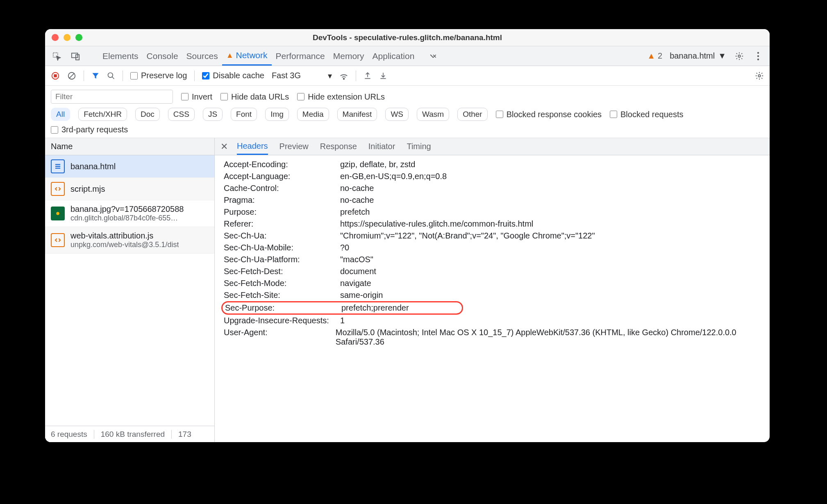 The width and height of the screenshot is (827, 504). Describe the element at coordinates (72, 76) in the screenshot. I see `clear-button` at that location.